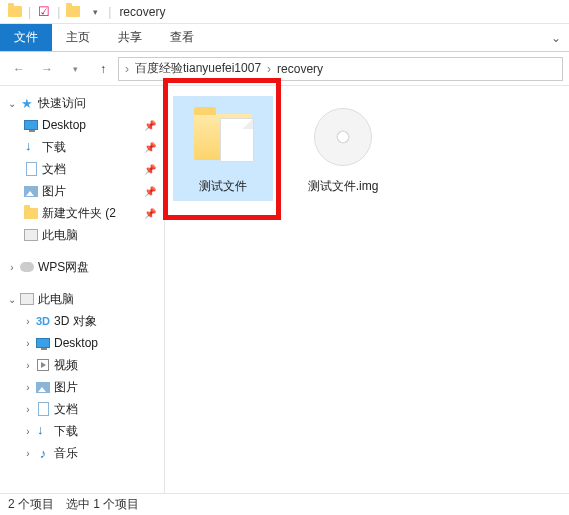 This screenshot has height=515, width=569. Describe the element at coordinates (82, 387) in the screenshot. I see `sidebar-item-pictures2: › 图片` at that location.